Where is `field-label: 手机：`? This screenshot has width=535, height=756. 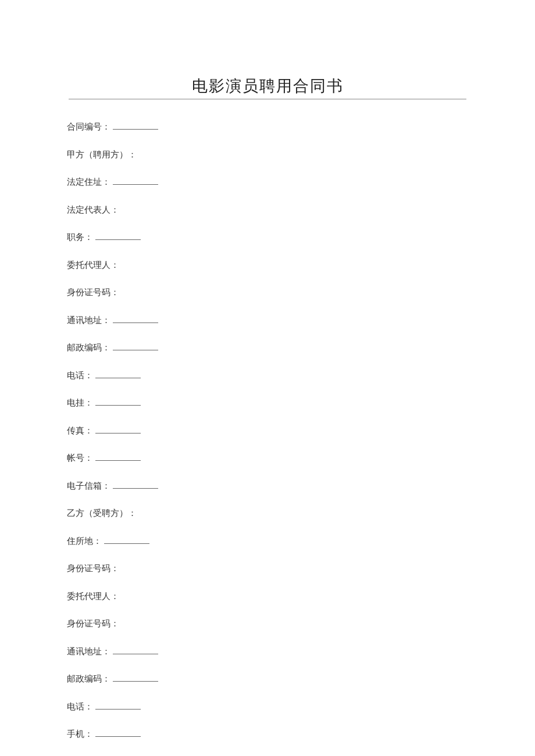 field-label: 手机： is located at coordinates (80, 734).